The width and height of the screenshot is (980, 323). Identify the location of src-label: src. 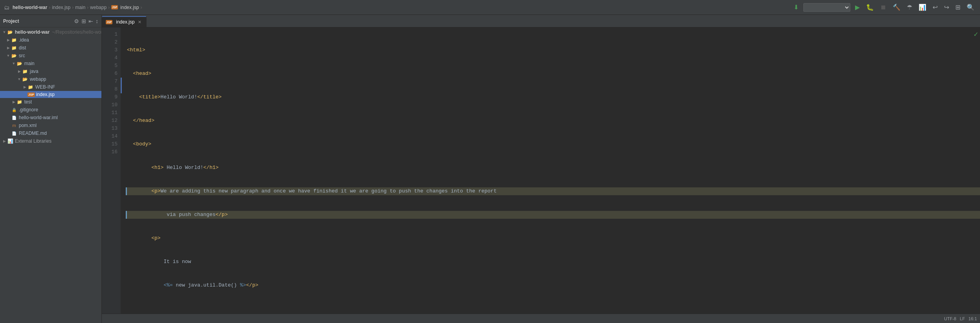
(22, 56).